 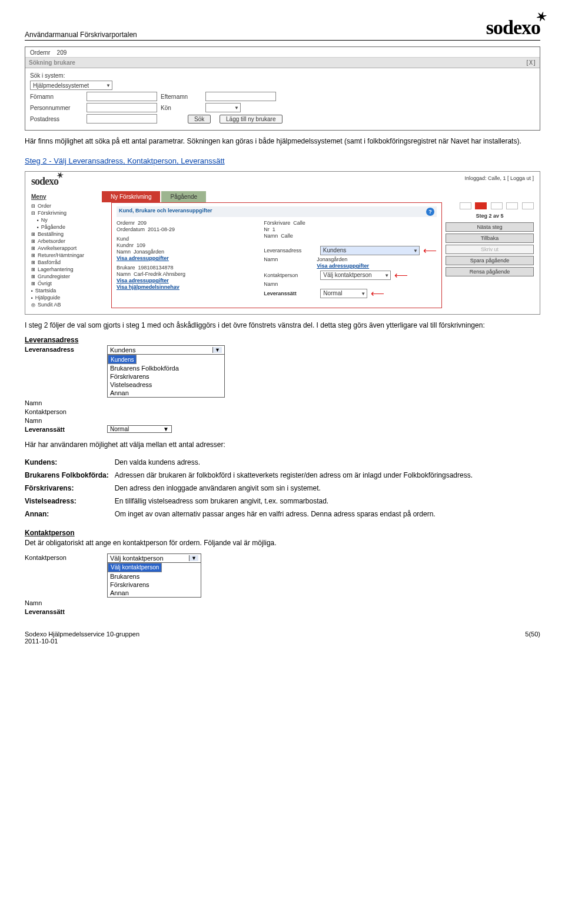 I want to click on dd1-option: Kundens, so click(x=122, y=359).